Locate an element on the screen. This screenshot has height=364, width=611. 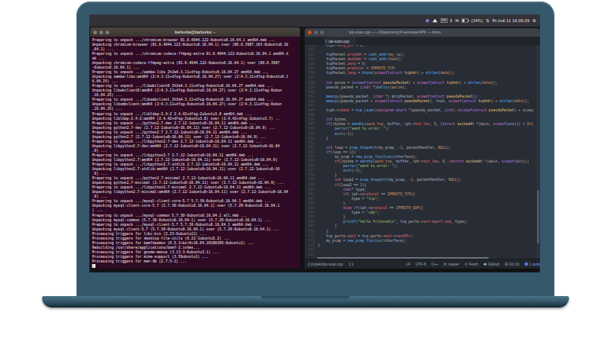
network-sync-arrows-icon: ⇅ is located at coordinates (487, 21).